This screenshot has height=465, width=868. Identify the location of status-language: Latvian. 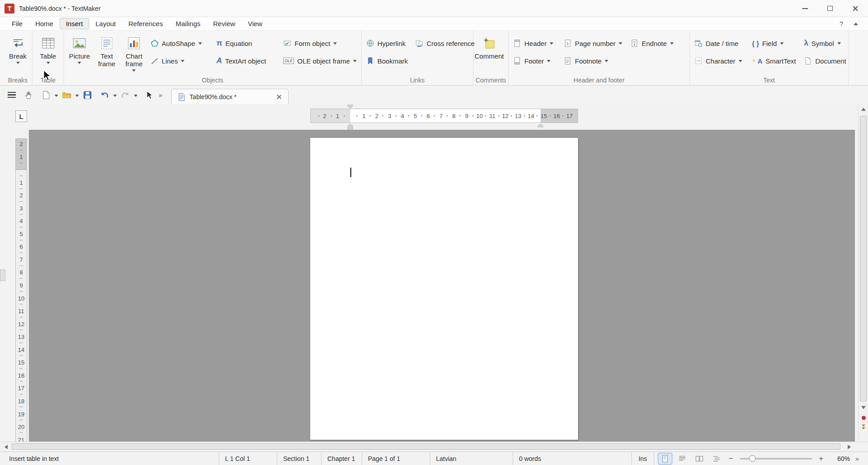
(471, 459).